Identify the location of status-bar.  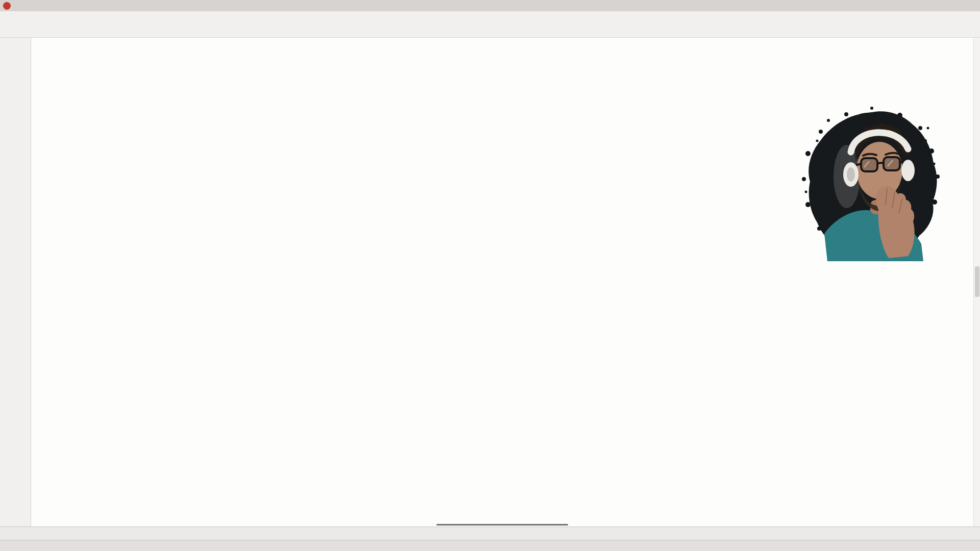
(490, 545).